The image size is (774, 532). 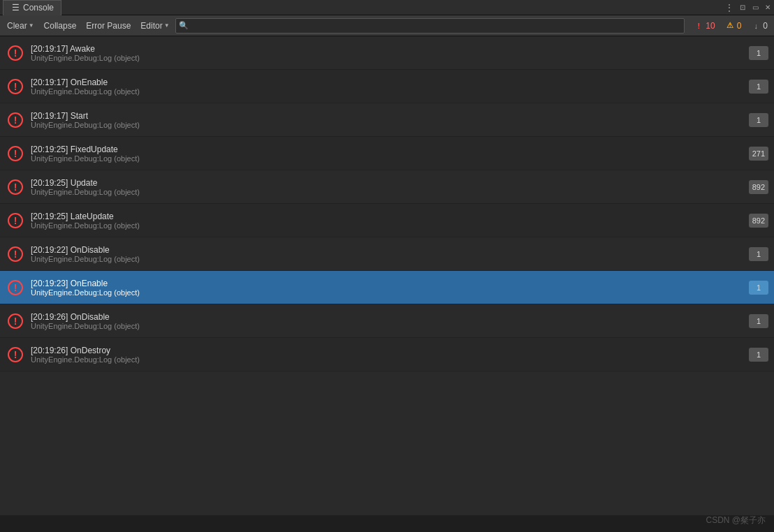 I want to click on log-content: [20:19:25] Update UnityEngine.Debug:Log …, so click(x=384, y=187).